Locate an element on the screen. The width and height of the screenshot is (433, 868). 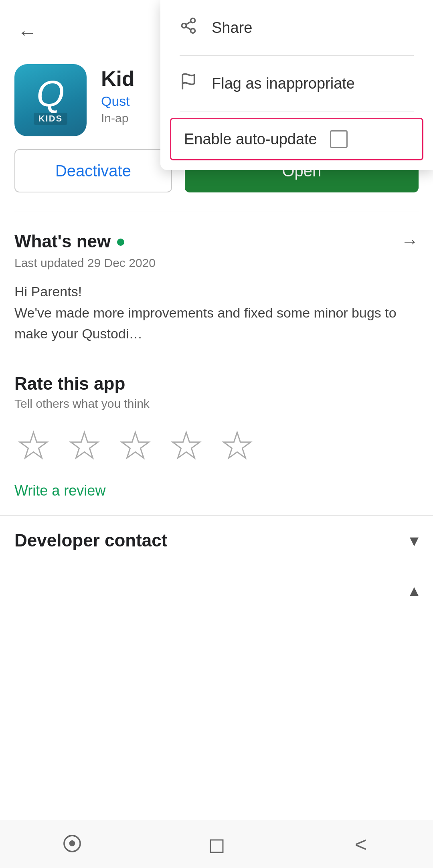
app-icon: Q KIDS is located at coordinates (51, 100).